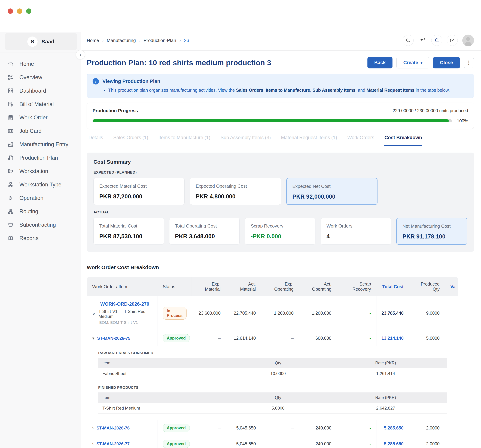 The width and height of the screenshot is (481, 448). Describe the element at coordinates (469, 63) in the screenshot. I see `more-options-button: ⋮` at that location.